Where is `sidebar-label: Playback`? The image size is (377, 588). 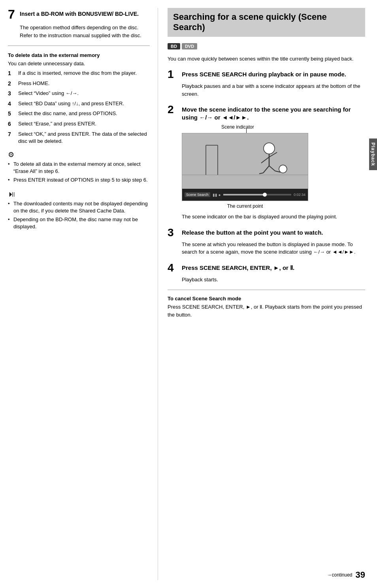
sidebar-label: Playback is located at coordinates (373, 154).